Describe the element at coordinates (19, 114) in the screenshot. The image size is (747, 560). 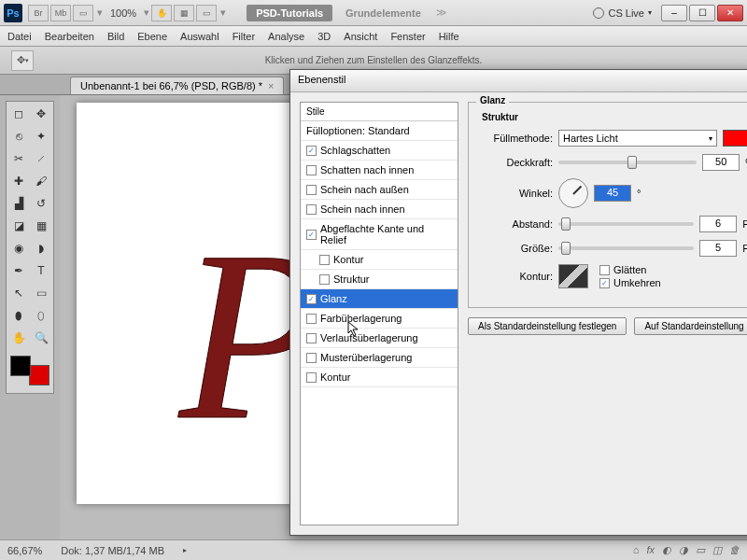
I see `marquee-tool: ◻` at that location.